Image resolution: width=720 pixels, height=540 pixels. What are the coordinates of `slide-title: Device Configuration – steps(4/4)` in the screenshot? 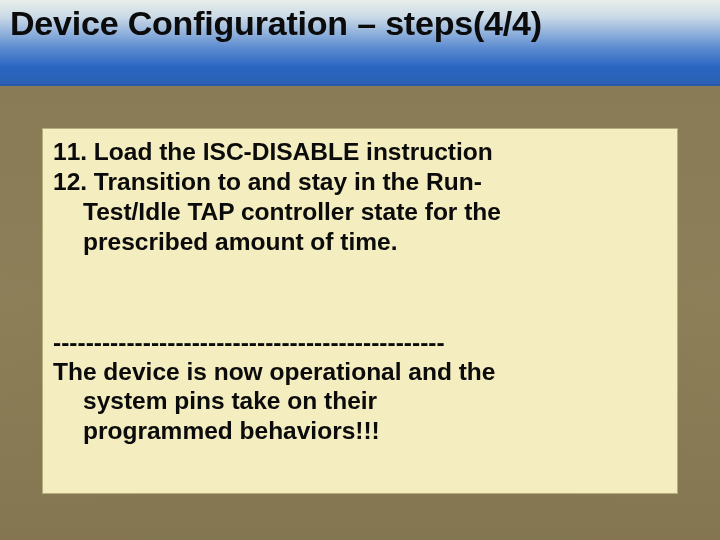 It's located at (276, 24).